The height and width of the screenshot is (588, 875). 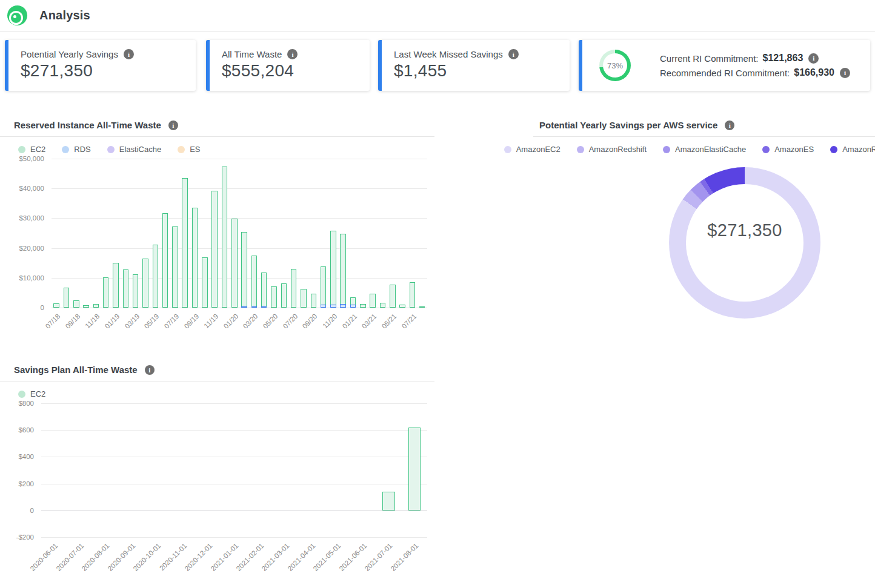 I want to click on bar-EC2-05/19, so click(x=155, y=276).